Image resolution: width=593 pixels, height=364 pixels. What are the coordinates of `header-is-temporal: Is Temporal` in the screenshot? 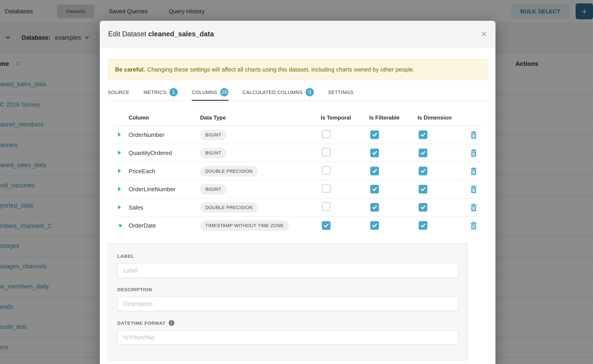 It's located at (345, 117).